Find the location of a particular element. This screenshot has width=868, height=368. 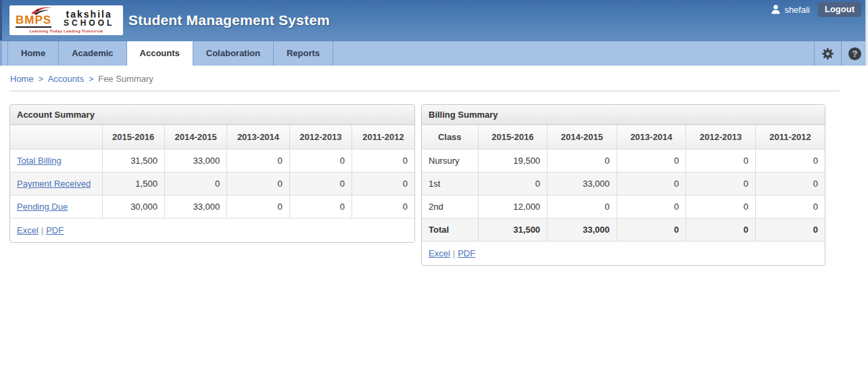

tab-academic: Academic is located at coordinates (93, 53).